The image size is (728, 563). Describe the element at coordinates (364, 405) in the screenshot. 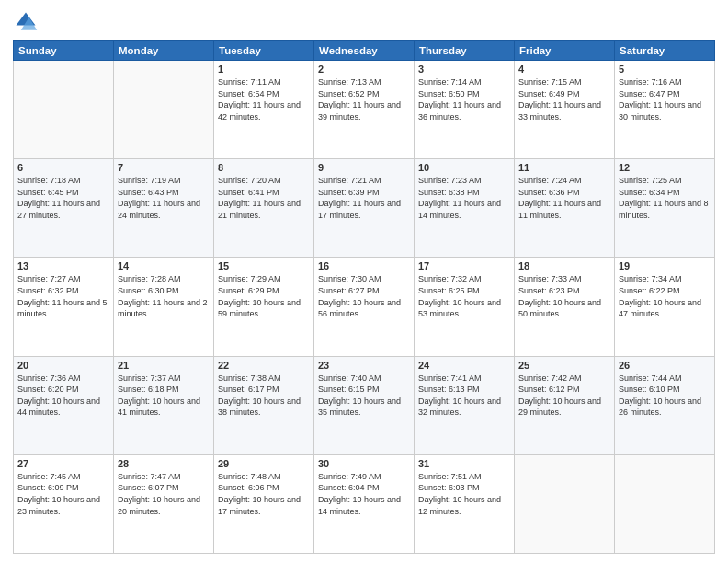

I see `calendar-cell: 23Sunrise: 7:40 AMSunset: 6:15 PMDayligh…` at that location.